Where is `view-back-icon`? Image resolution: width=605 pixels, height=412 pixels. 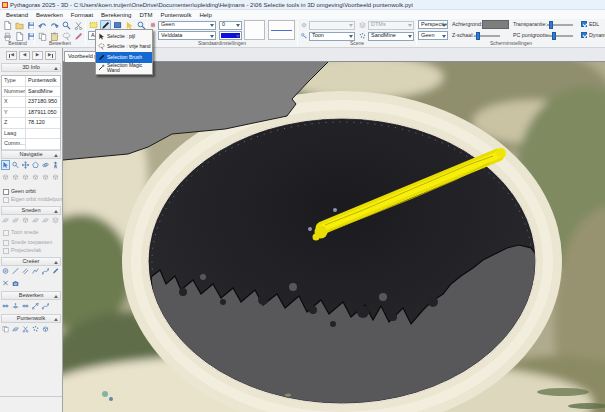 view-back-icon is located at coordinates (46, 177).